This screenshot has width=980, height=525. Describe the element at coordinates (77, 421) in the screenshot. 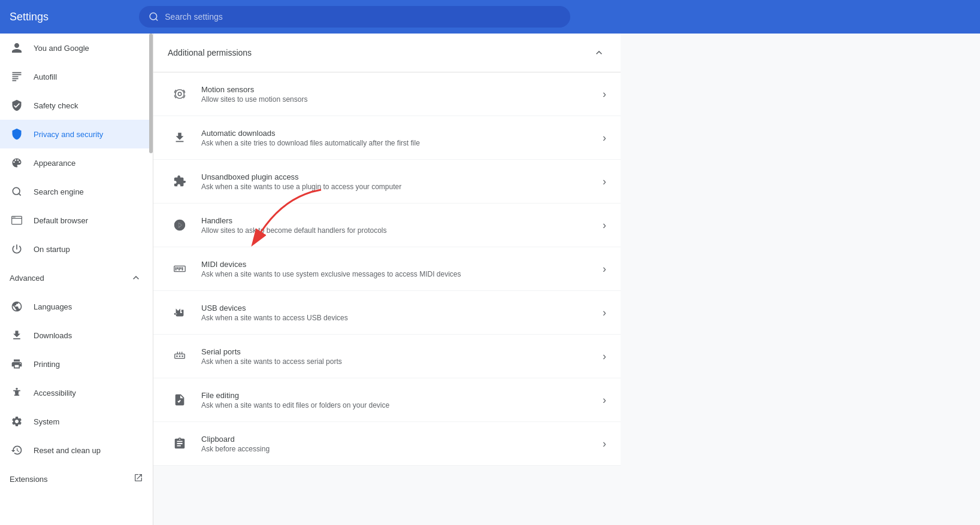

I see `sidebar-item-system: System` at that location.